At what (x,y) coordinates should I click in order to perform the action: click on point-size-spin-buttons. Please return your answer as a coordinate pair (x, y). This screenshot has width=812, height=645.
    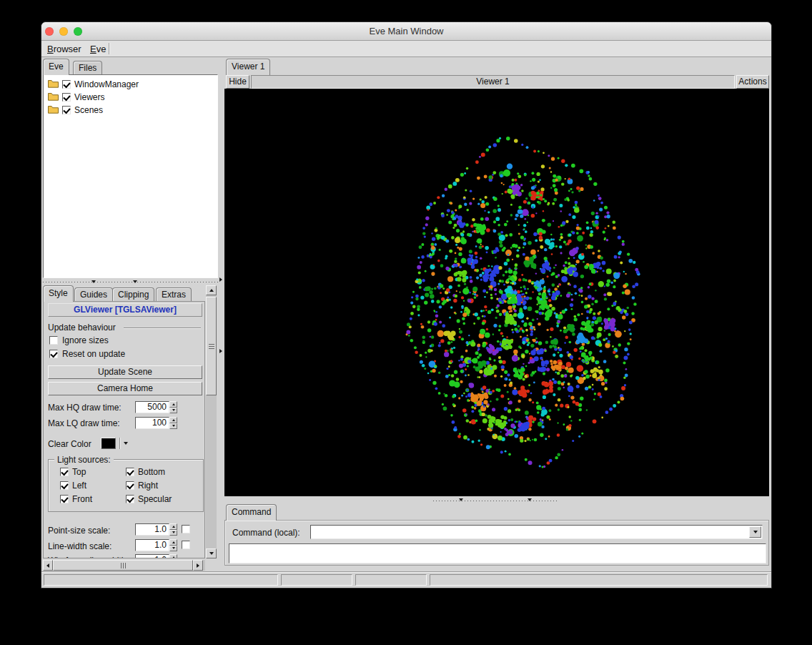
    Looking at the image, I should click on (173, 529).